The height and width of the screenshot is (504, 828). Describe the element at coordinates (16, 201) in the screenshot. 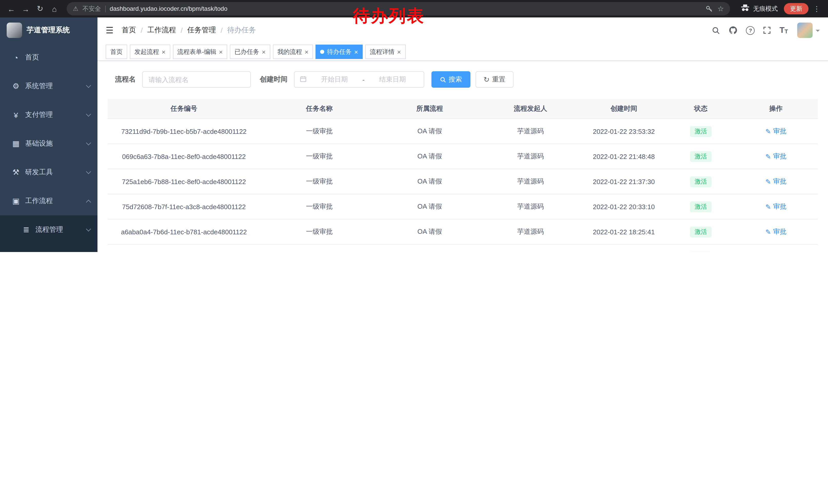

I see `workflow-icon: ▣` at that location.